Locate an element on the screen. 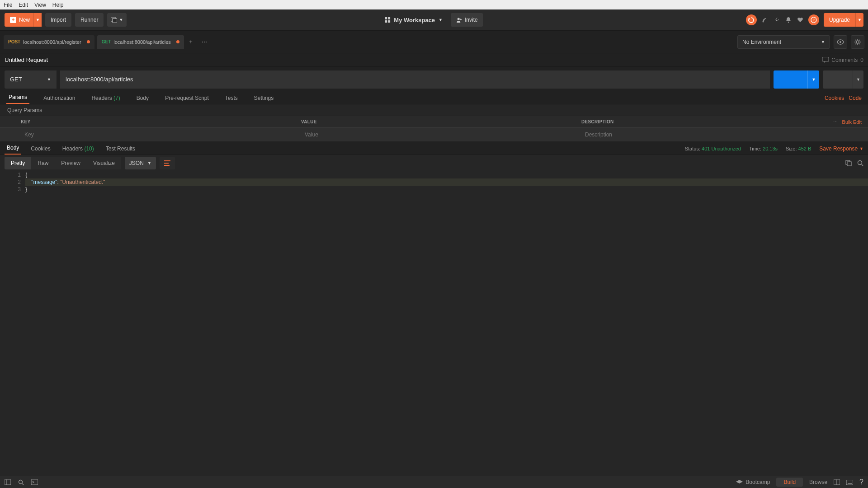 The image size is (868, 488). http-method-label: GET is located at coordinates (16, 80).